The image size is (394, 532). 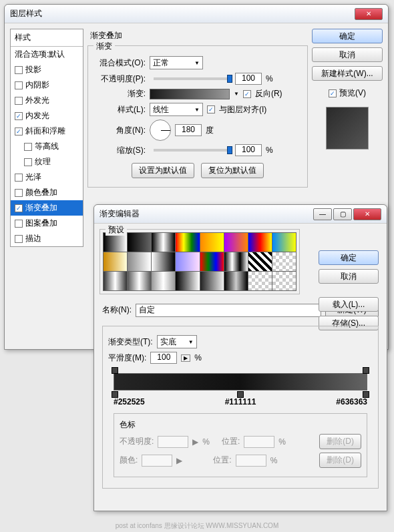 I want to click on style-item: 纹理, so click(x=47, y=162).